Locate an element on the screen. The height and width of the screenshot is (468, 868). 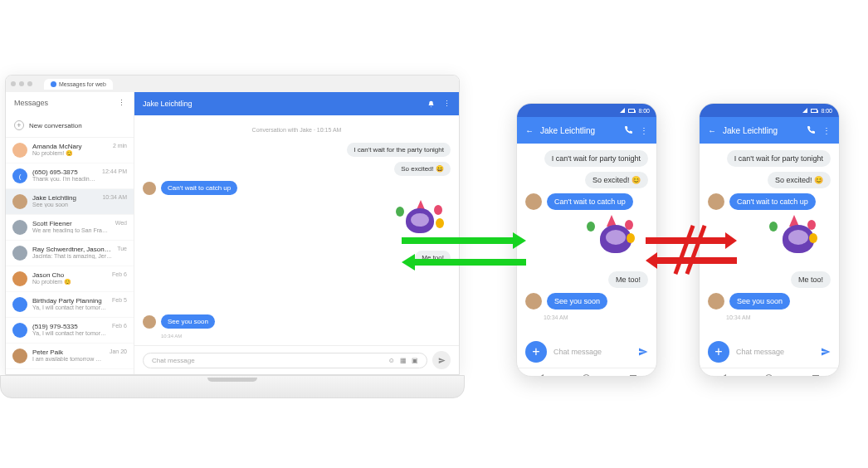
conversation-preview: See you soon is located at coordinates (65, 204).